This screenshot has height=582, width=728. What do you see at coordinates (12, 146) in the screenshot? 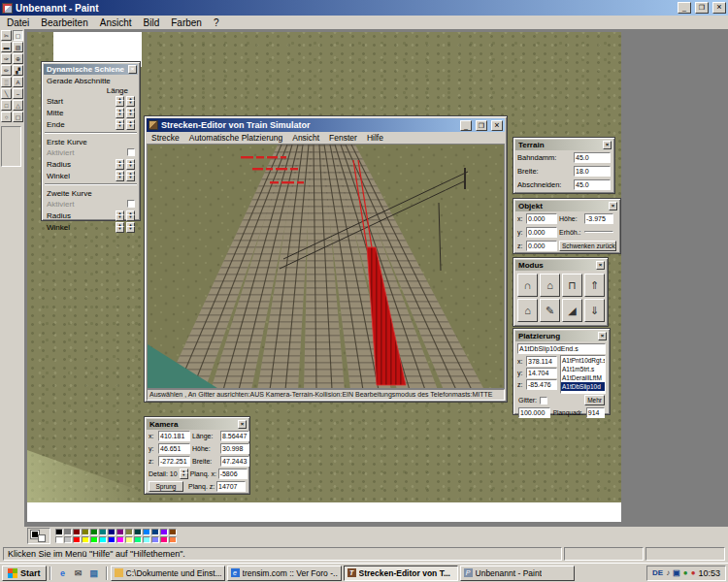
I see `tool-options-box` at bounding box center [12, 146].